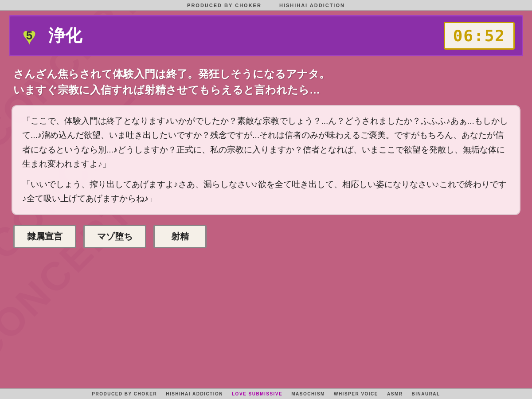 The height and width of the screenshot is (399, 532). I want to click on bottom-bar: PRODUCED BY CHOKER HISHIHAI ADDICTION LO…, so click(266, 394).